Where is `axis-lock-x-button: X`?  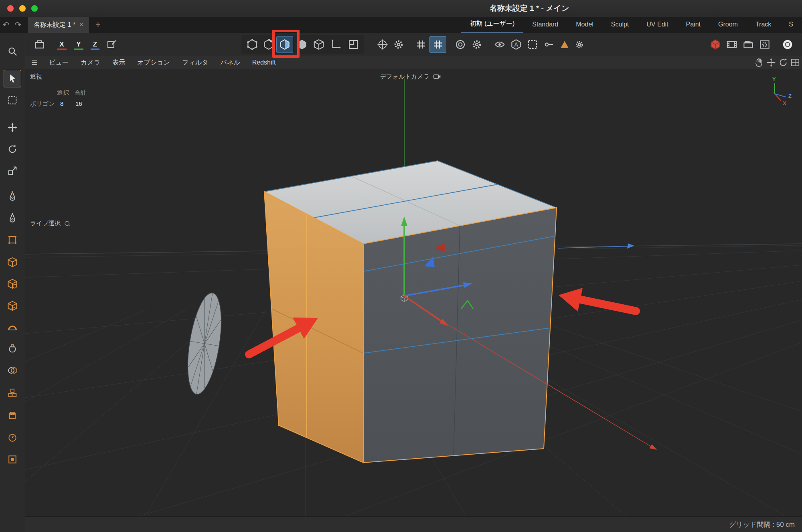 axis-lock-x-button: X is located at coordinates (62, 45).